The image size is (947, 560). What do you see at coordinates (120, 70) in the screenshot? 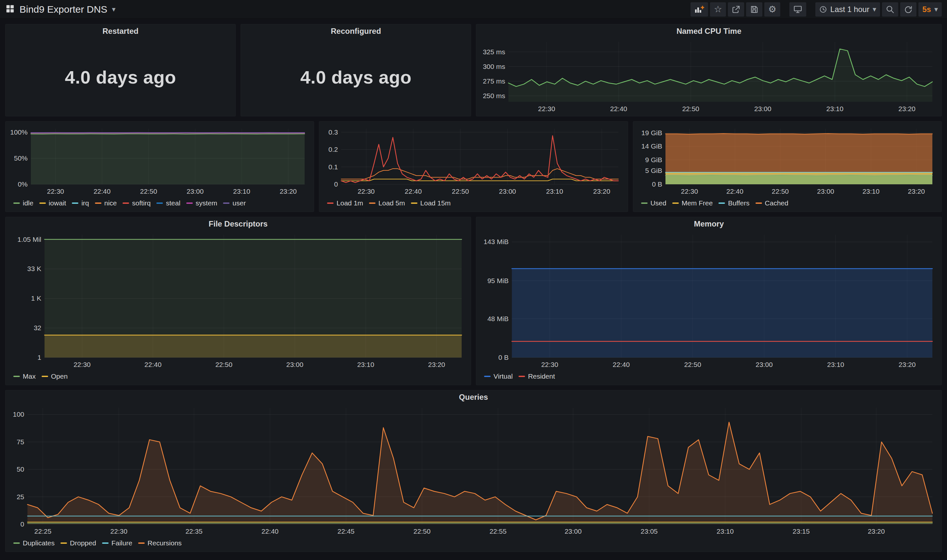
I see `panel-restarted: Restarted 4.0 days ago` at bounding box center [120, 70].